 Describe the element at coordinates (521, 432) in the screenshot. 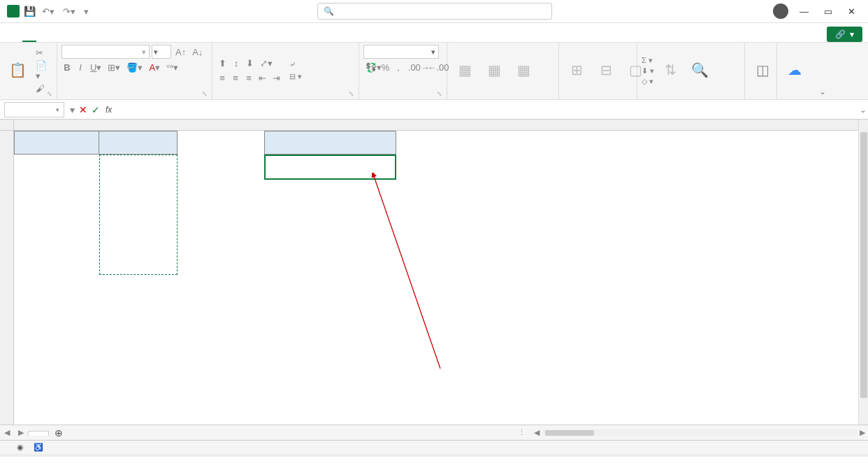

I see `sheet-tab-menu: ⋮` at that location.